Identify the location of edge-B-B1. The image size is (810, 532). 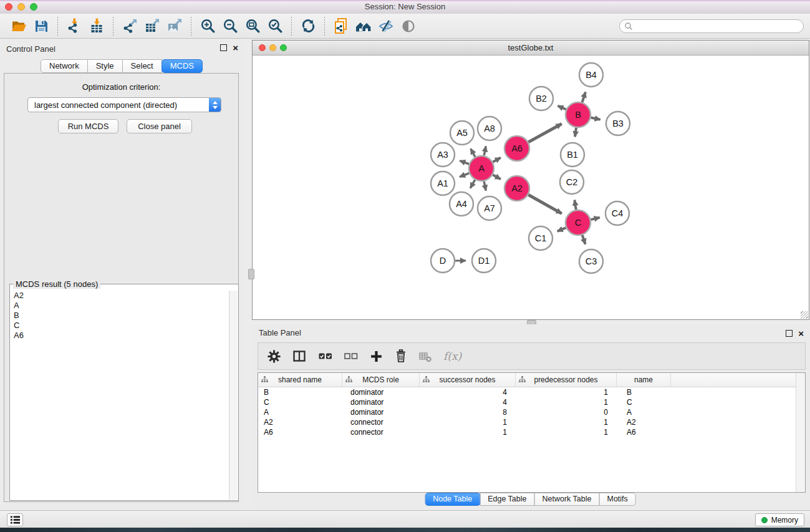
(576, 132).